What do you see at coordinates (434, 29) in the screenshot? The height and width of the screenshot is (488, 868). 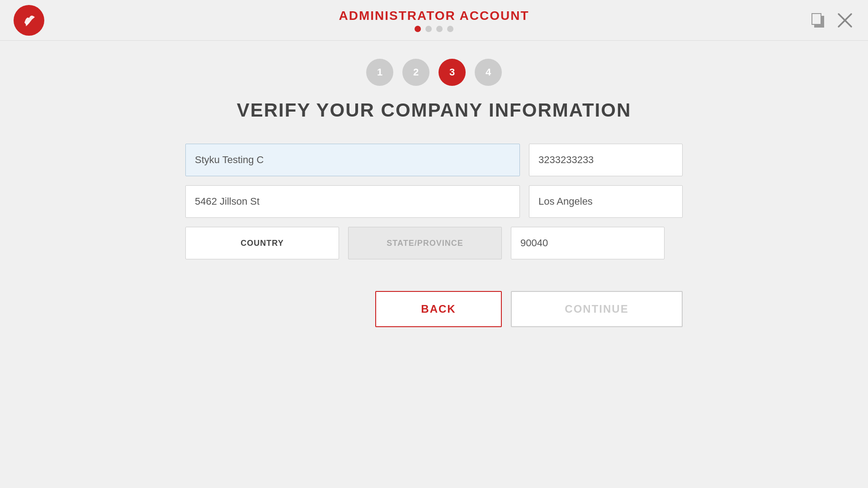 I see `header-dots` at bounding box center [434, 29].